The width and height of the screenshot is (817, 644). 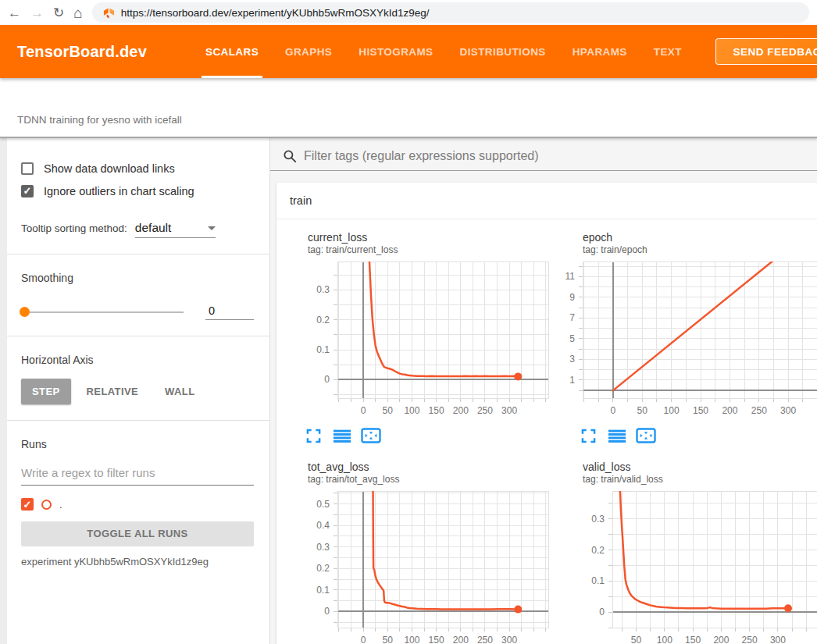 What do you see at coordinates (395, 52) in the screenshot?
I see `tab-histograms: HISTOGRAMS` at bounding box center [395, 52].